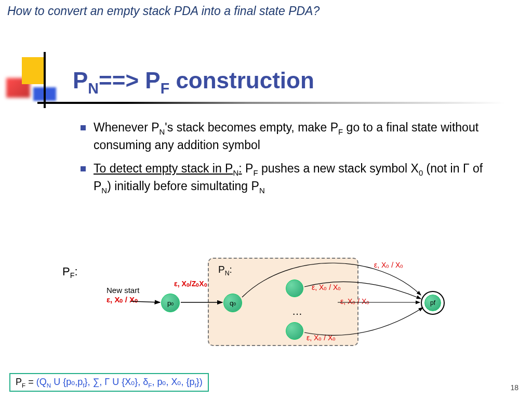 The width and height of the screenshot is (532, 399). I want to click on page-number: 18, so click(514, 388).